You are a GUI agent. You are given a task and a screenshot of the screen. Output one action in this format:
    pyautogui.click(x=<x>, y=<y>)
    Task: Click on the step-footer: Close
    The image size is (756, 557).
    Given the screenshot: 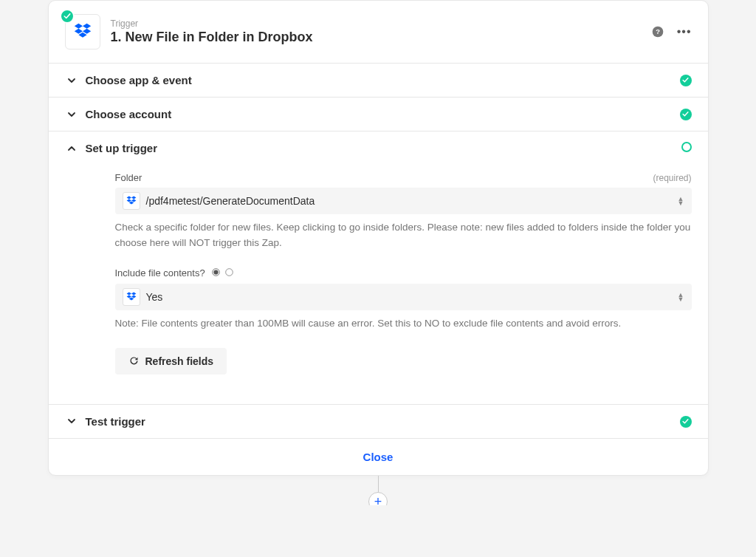 What is the action you would take?
    pyautogui.click(x=378, y=457)
    